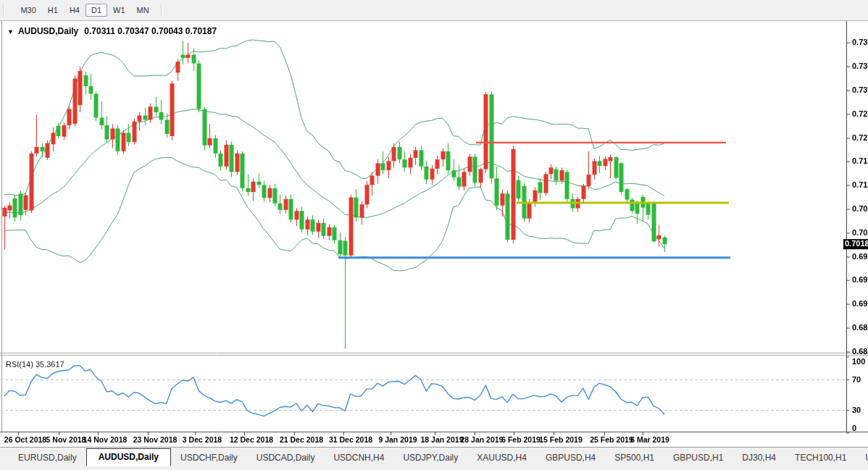 This screenshot has height=470, width=868. Describe the element at coordinates (285, 458) in the screenshot. I see `tab-usdcad-daily: USDCAD,Daily` at that location.